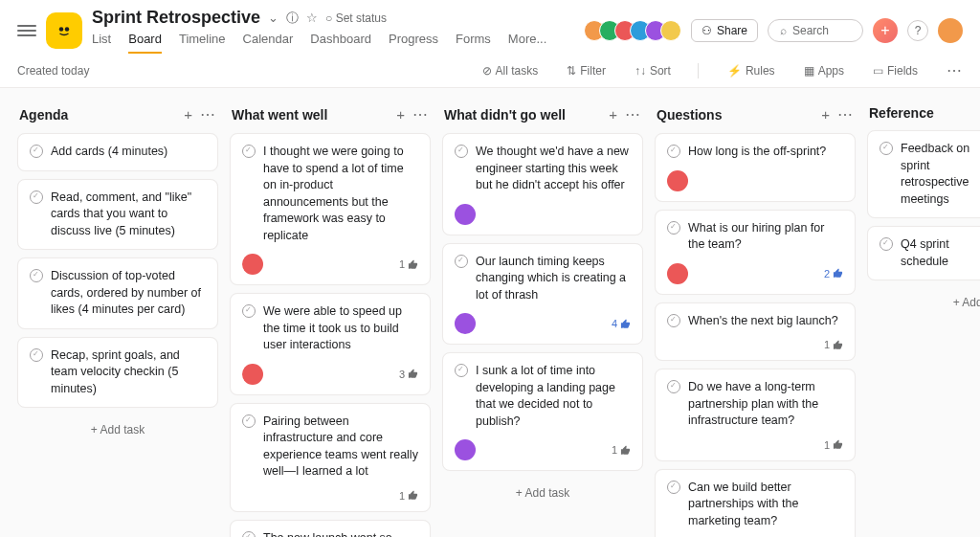 The height and width of the screenshot is (537, 980). What do you see at coordinates (98, 115) in the screenshot?
I see `column-title: Agenda` at bounding box center [98, 115].